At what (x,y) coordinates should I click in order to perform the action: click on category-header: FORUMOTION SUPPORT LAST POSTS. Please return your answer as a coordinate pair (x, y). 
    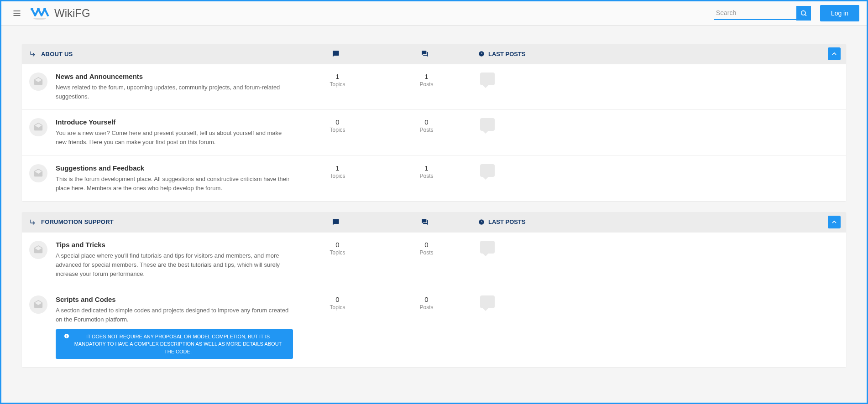
    Looking at the image, I should click on (434, 222).